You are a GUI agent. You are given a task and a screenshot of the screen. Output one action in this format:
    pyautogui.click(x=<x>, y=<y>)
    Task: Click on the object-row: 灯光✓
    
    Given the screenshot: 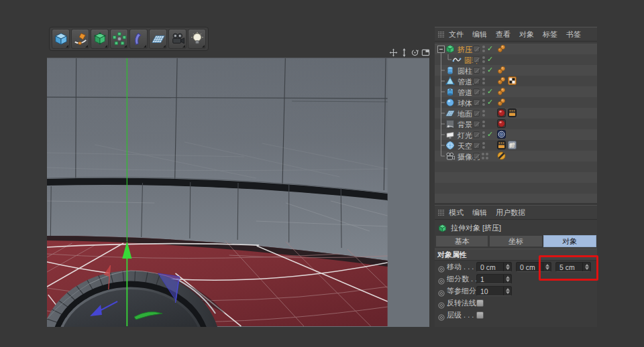 What is the action you would take?
    pyautogui.click(x=516, y=135)
    